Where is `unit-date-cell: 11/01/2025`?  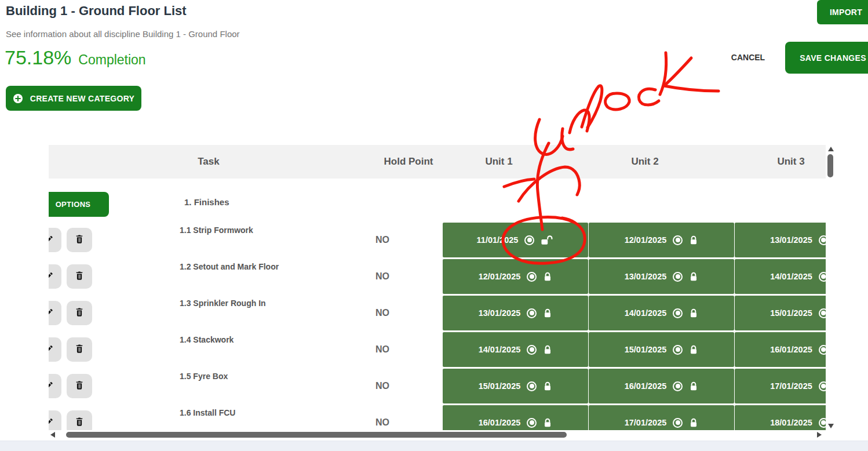
unit-date-cell: 11/01/2025 is located at coordinates (516, 240).